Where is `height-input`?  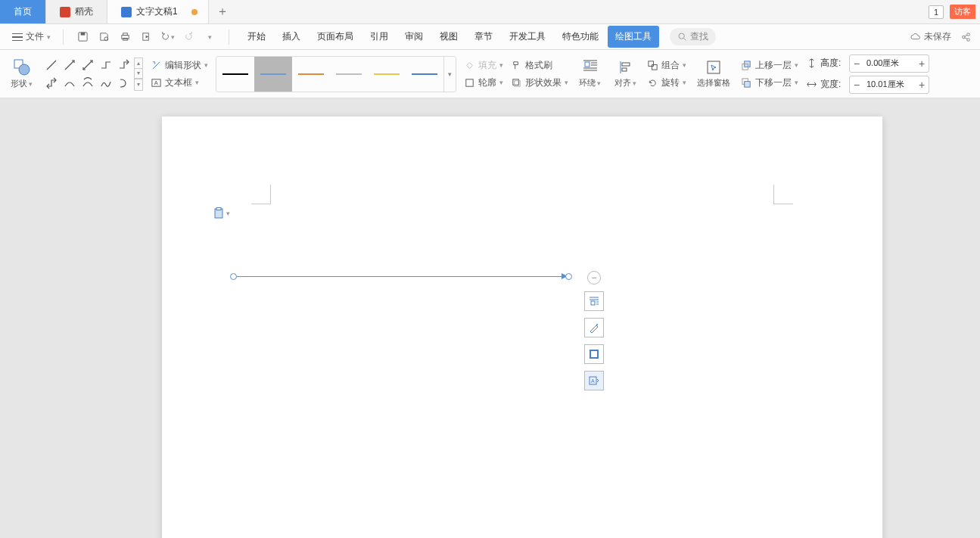 height-input is located at coordinates (889, 64).